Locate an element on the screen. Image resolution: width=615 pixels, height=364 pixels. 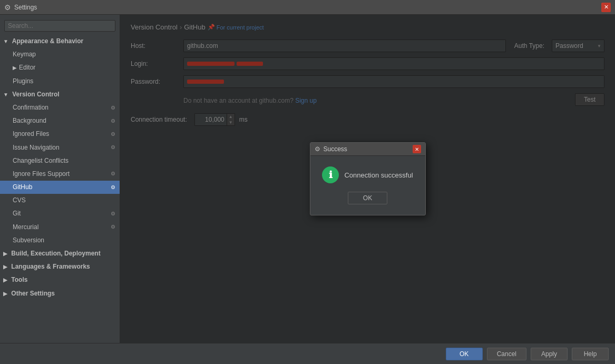
window-title: Settings is located at coordinates (25, 7).